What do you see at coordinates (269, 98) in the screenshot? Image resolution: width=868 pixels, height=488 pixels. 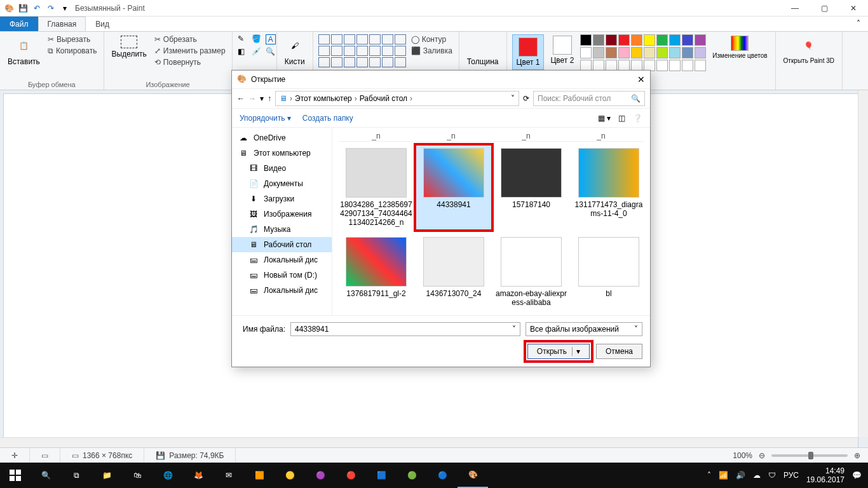 I see `nav-up-button` at bounding box center [269, 98].